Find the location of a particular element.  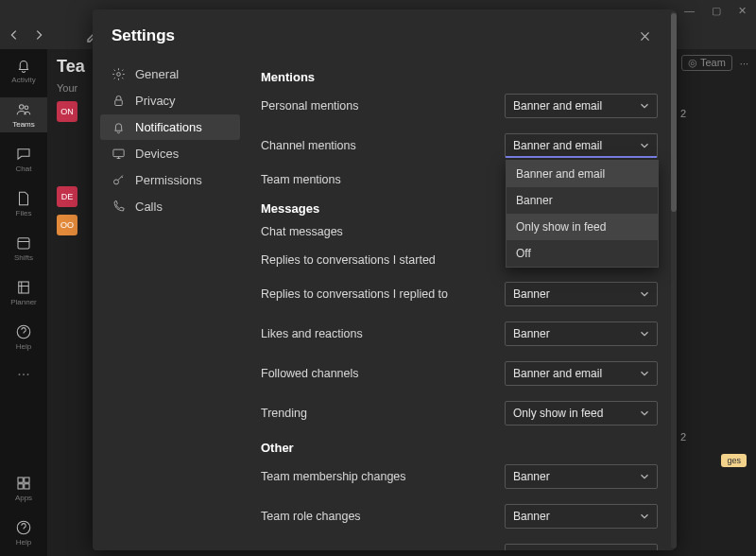

team-chip: DE is located at coordinates (67, 197).